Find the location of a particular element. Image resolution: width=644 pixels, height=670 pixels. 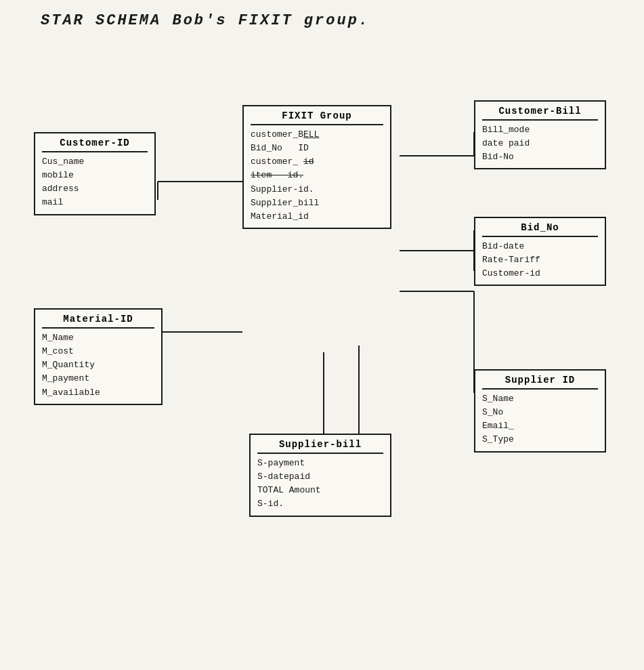

field-m-name: M_Name is located at coordinates (98, 338).